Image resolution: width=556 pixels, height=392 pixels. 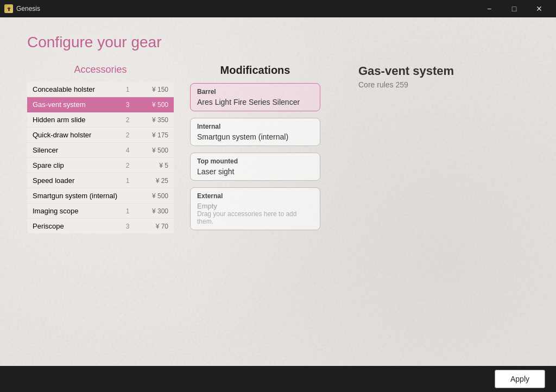 I want to click on mod-slots: BarrelAres Light Fire Series SilencerInt…, so click(x=255, y=156).